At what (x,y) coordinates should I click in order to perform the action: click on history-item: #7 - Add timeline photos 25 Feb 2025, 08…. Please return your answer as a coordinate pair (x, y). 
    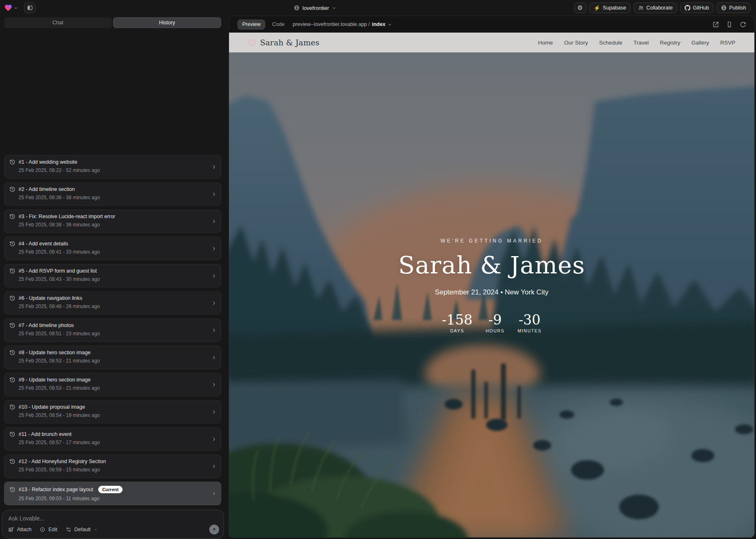
    Looking at the image, I should click on (113, 330).